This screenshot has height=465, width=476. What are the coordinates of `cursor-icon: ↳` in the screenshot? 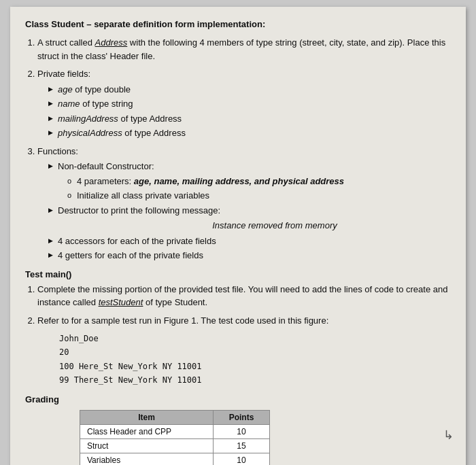 It's located at (449, 435).